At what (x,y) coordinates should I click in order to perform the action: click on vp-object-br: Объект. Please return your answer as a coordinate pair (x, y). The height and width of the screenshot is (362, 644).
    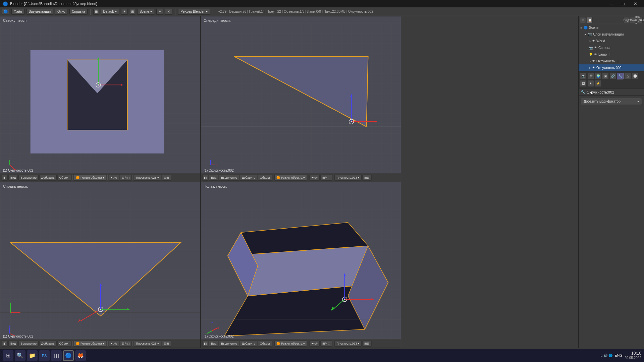
    Looking at the image, I should click on (265, 344).